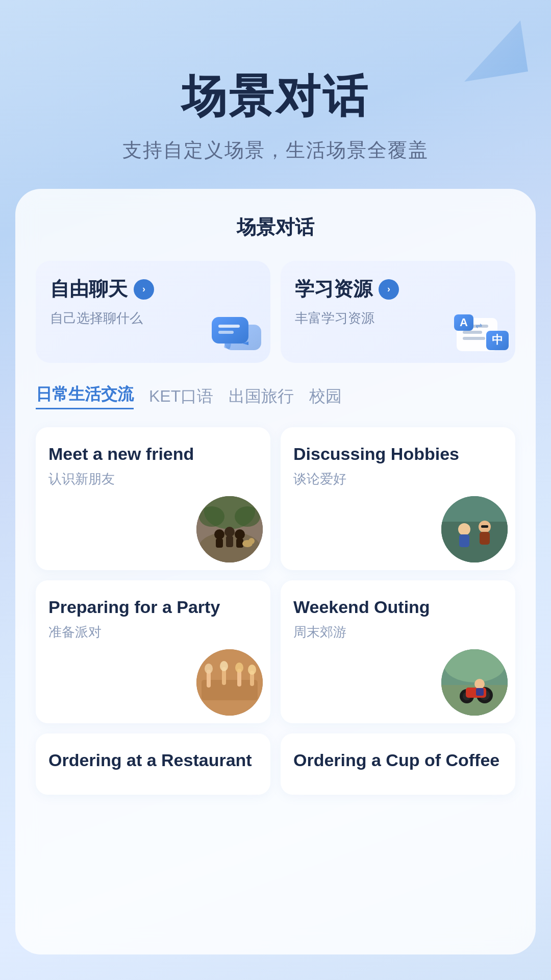 The image size is (551, 980). What do you see at coordinates (490, 54) in the screenshot?
I see `deco-triangle` at bounding box center [490, 54].